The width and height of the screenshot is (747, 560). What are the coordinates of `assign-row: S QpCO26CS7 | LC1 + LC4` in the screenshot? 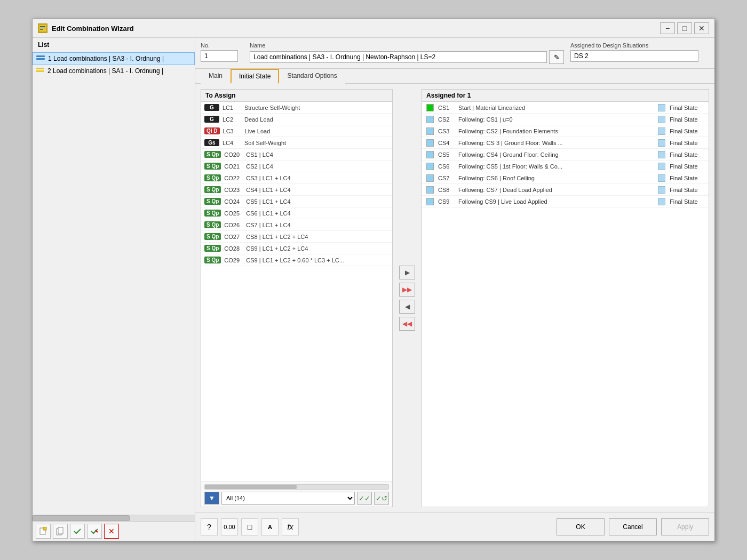 It's located at (297, 225).